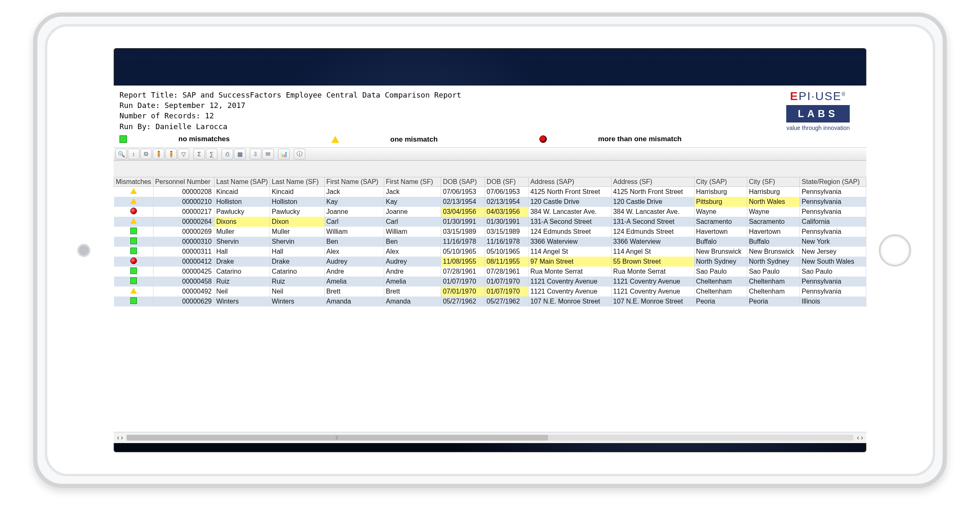  What do you see at coordinates (184, 182) in the screenshot?
I see `col-pernr: Personnel Number` at bounding box center [184, 182].